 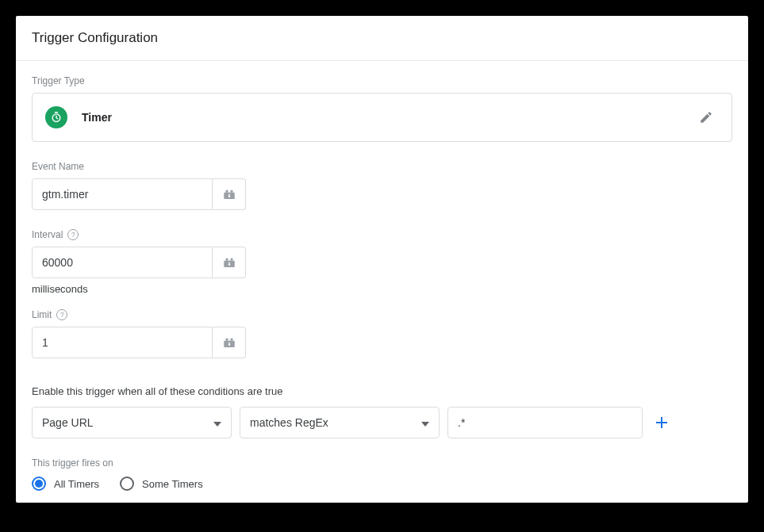 I want to click on condition-variable-value: Page URL, so click(x=128, y=423).